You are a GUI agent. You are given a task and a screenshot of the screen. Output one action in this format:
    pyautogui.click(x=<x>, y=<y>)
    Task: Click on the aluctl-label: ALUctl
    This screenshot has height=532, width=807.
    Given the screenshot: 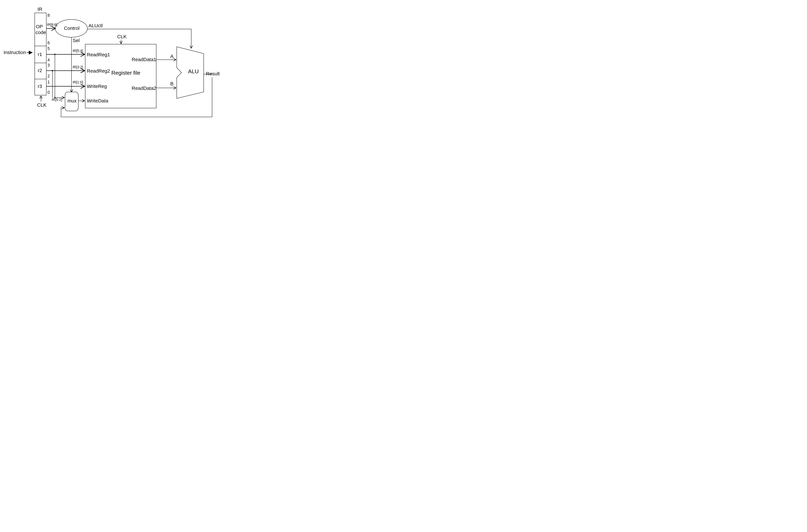 What is the action you would take?
    pyautogui.click(x=96, y=26)
    